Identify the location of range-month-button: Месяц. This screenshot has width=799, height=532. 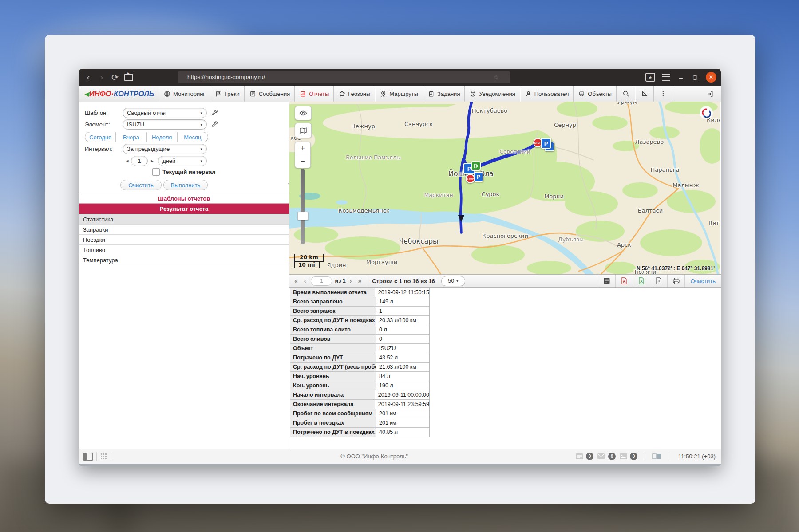
(193, 137).